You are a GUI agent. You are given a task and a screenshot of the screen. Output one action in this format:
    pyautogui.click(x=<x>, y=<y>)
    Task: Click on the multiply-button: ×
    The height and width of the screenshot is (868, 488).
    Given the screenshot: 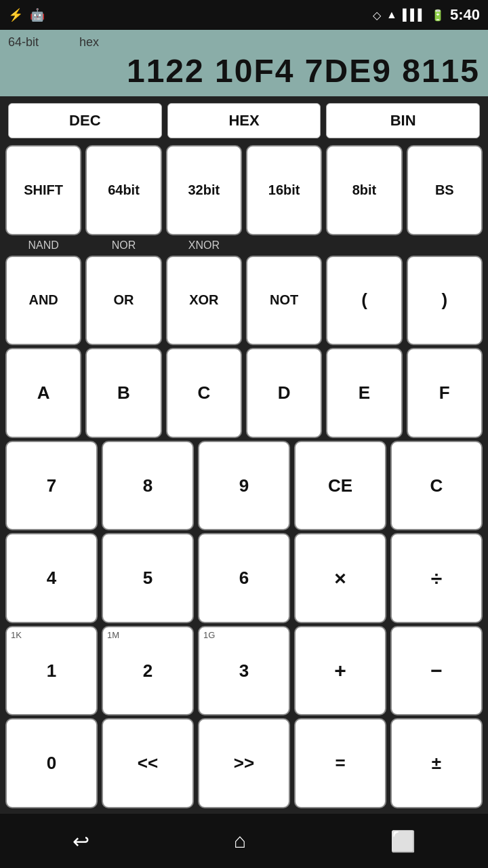 What is the action you would take?
    pyautogui.click(x=340, y=578)
    